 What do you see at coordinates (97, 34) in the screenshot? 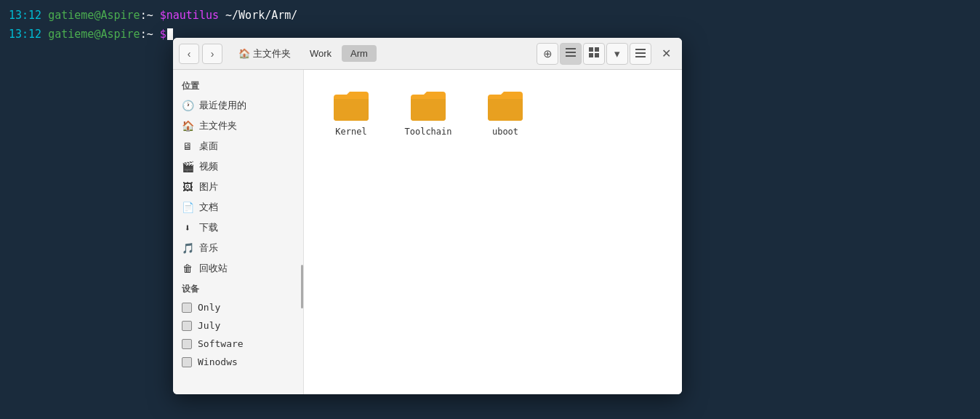
I see `terminal-at-2: @` at bounding box center [97, 34].